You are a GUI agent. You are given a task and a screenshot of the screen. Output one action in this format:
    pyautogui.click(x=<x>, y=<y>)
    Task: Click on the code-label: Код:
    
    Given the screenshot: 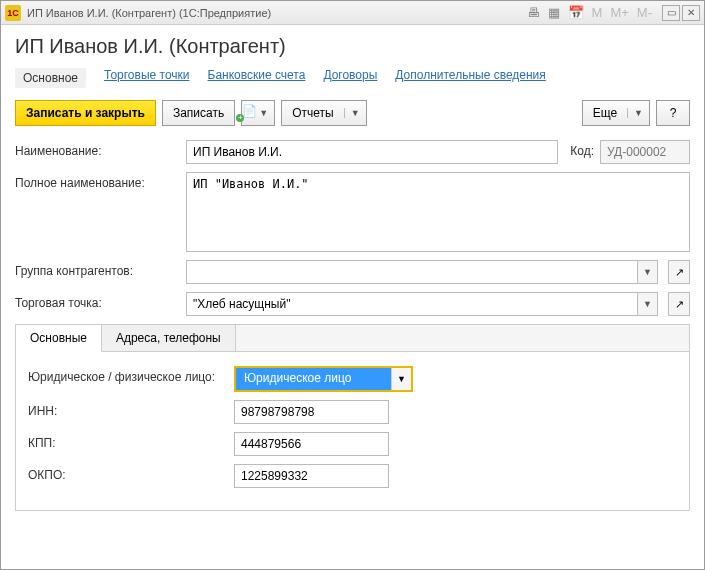 What is the action you would take?
    pyautogui.click(x=582, y=149)
    